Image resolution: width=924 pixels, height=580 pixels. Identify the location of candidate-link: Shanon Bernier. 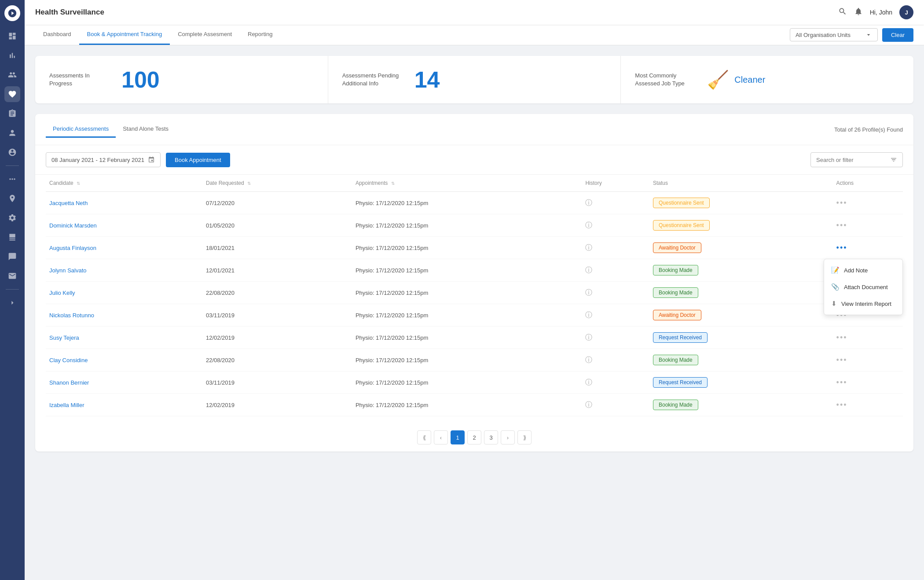
(69, 383).